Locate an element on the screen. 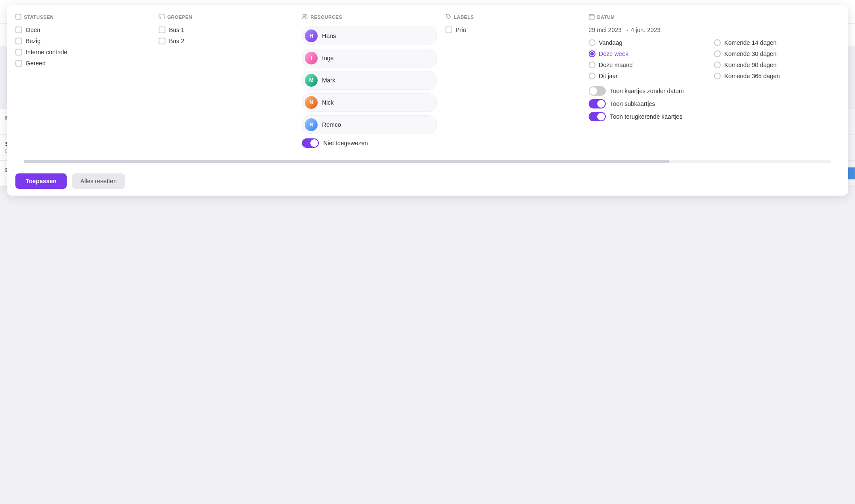  labels-icon is located at coordinates (448, 17).